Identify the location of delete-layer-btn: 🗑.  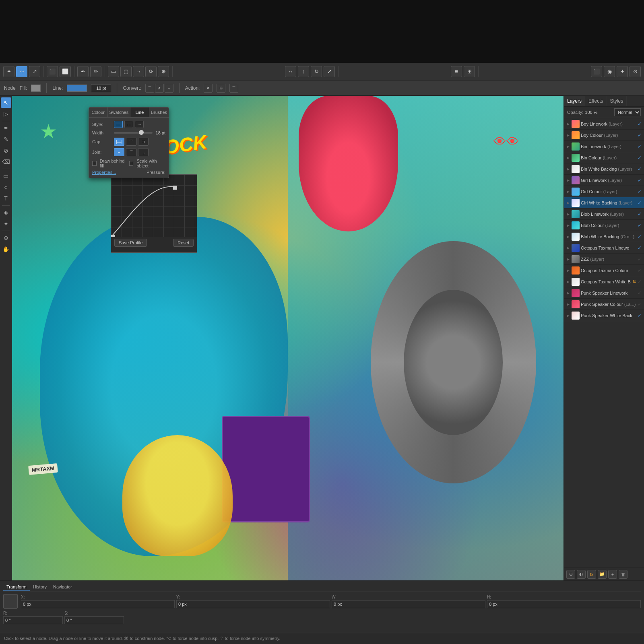
(623, 574).